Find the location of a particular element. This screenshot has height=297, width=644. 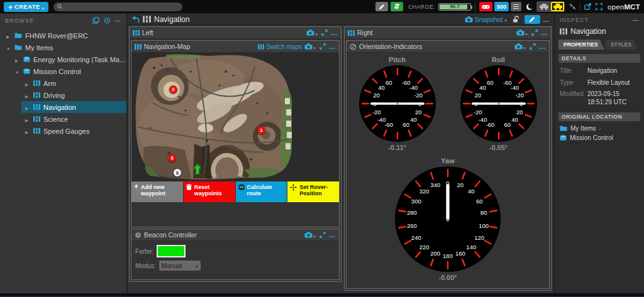

frame-title: Navigation-Map is located at coordinates (167, 46).